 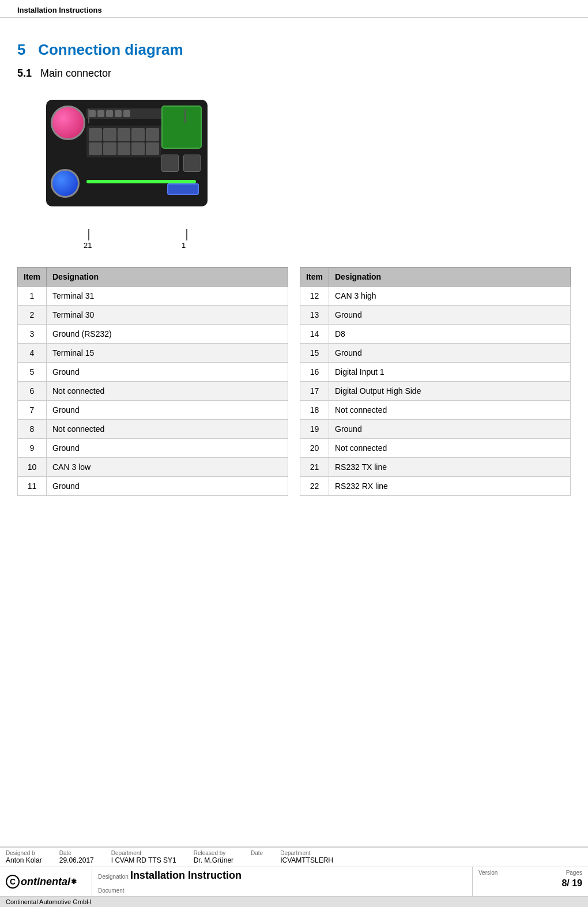 I want to click on item-number: 11, so click(x=32, y=487).